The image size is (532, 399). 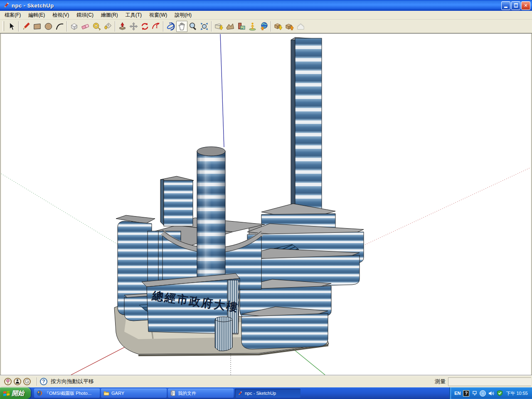 I want to click on title-bar: npc - SketchUp ✕, so click(x=266, y=5).